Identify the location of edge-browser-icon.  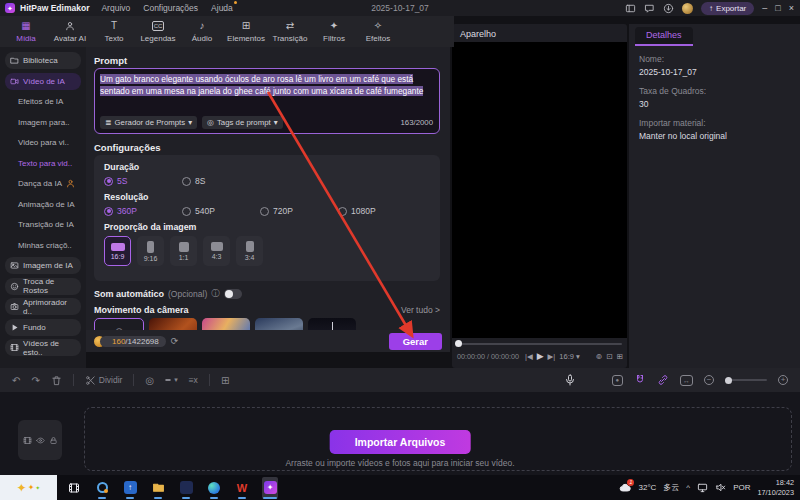
(214, 488).